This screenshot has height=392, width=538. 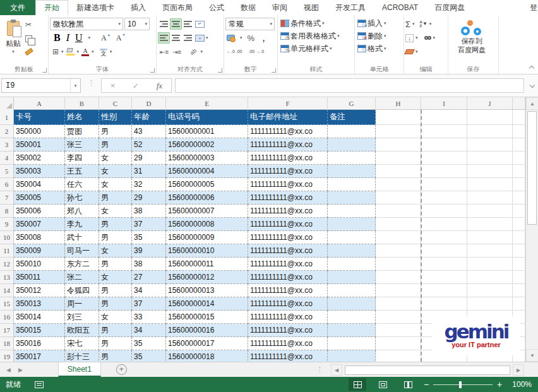 I want to click on tab-acrobat: ACROBAT, so click(x=400, y=8).